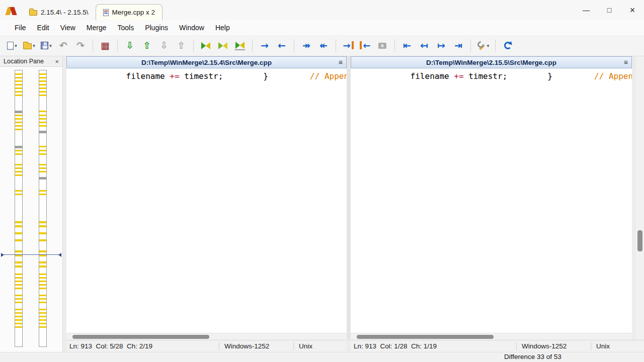 The width and height of the screenshot is (644, 362). Describe the element at coordinates (626, 62) in the screenshot. I see `right-pane-menu-icon: ≡` at that location.